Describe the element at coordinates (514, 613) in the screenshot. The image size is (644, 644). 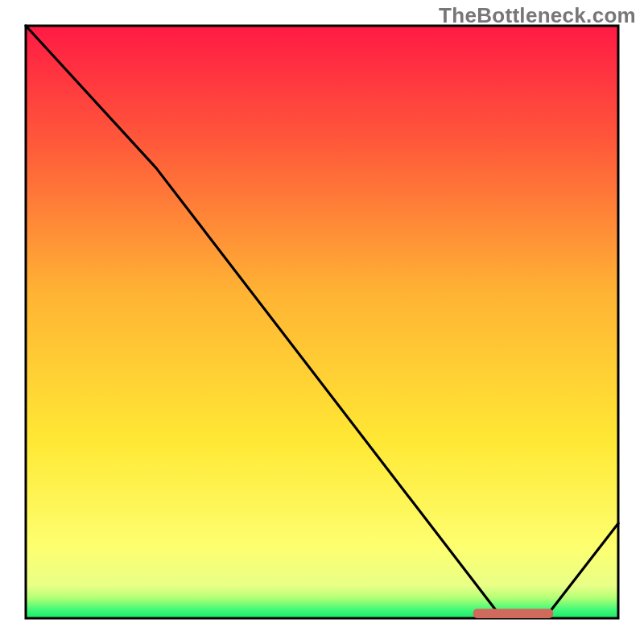
I see `optimal-range-marker` at that location.